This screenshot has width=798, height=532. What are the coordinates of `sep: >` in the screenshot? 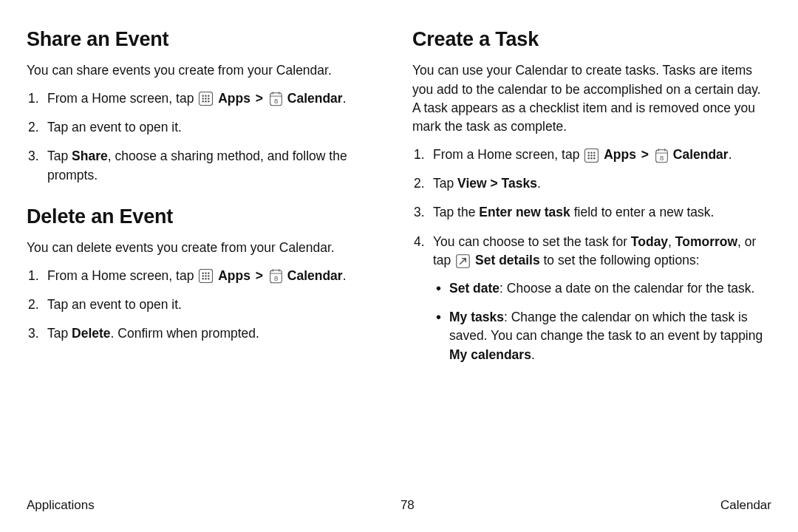 It's located at (494, 183).